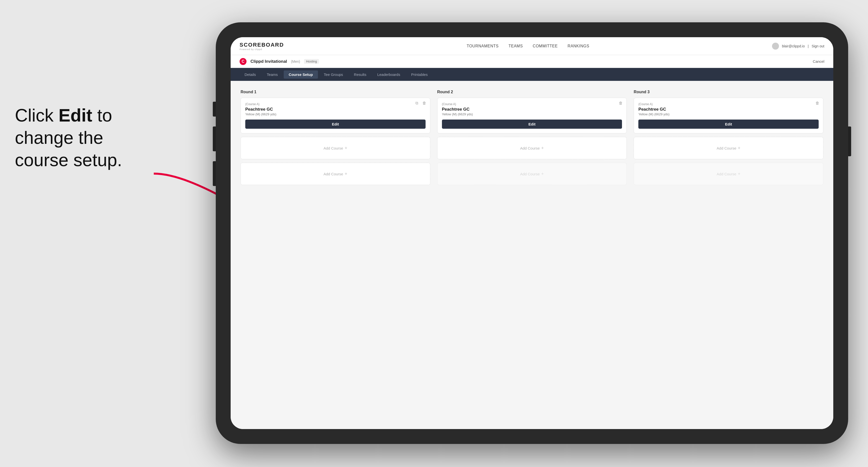 The width and height of the screenshot is (868, 467). Describe the element at coordinates (250, 74) in the screenshot. I see `tab-details: Details` at that location.